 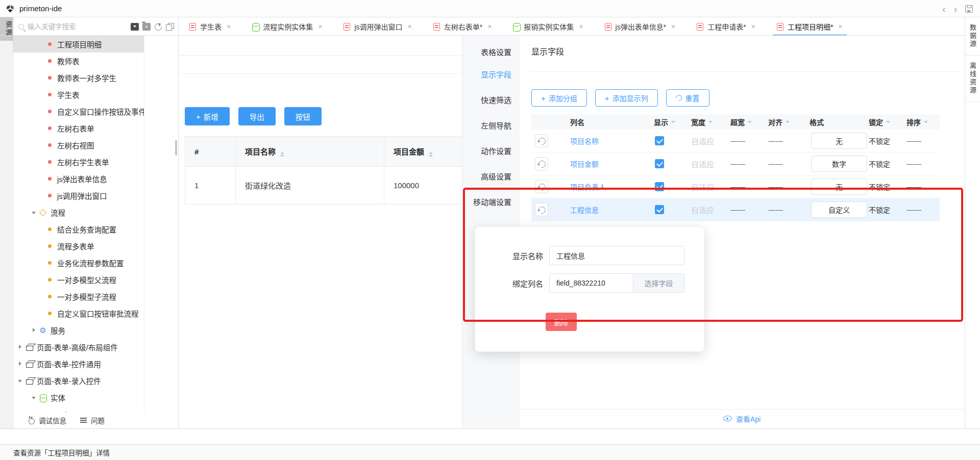 I want to click on tree-item: 工程项目明细, so click(x=79, y=44).